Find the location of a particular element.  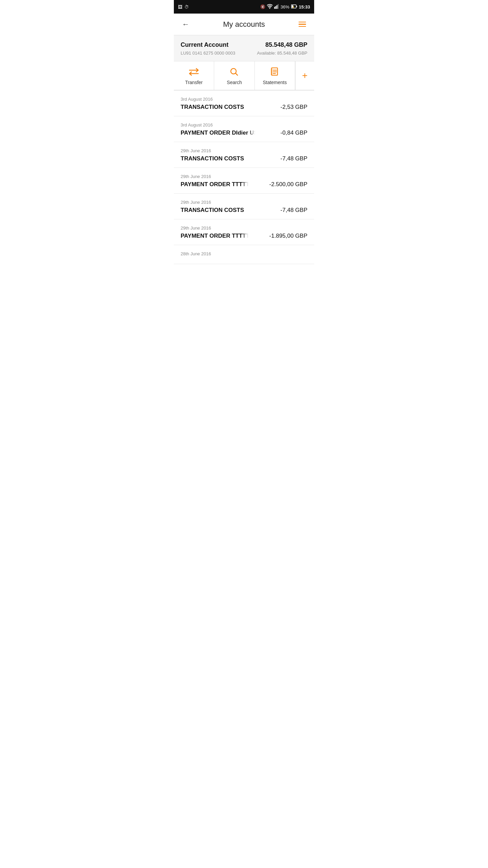

transaction-item: 28th June 2016 is located at coordinates (244, 255).